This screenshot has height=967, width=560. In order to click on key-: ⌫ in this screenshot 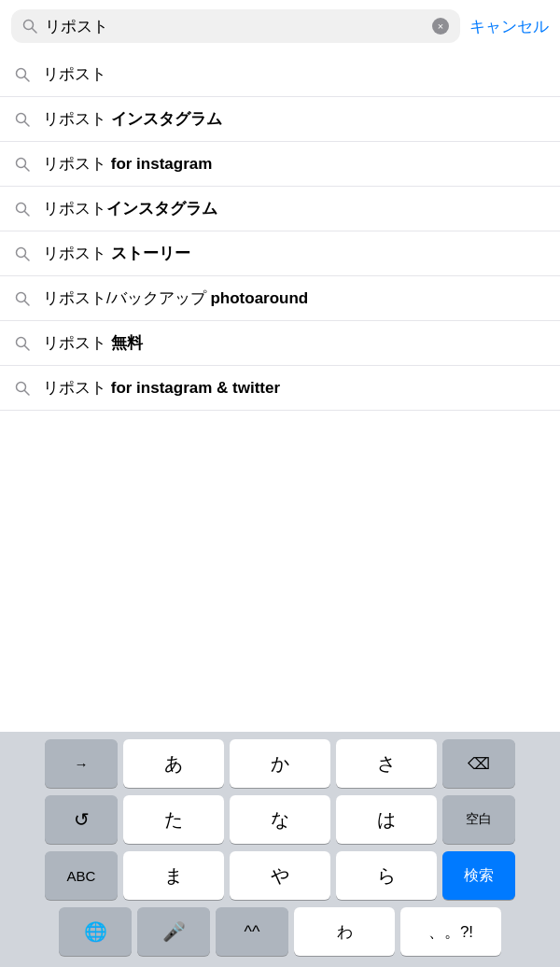, I will do `click(479, 764)`.